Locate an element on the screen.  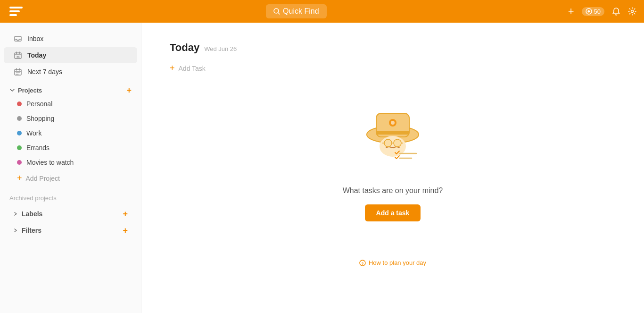
help-link-text: How to plan your day is located at coordinates (397, 262).